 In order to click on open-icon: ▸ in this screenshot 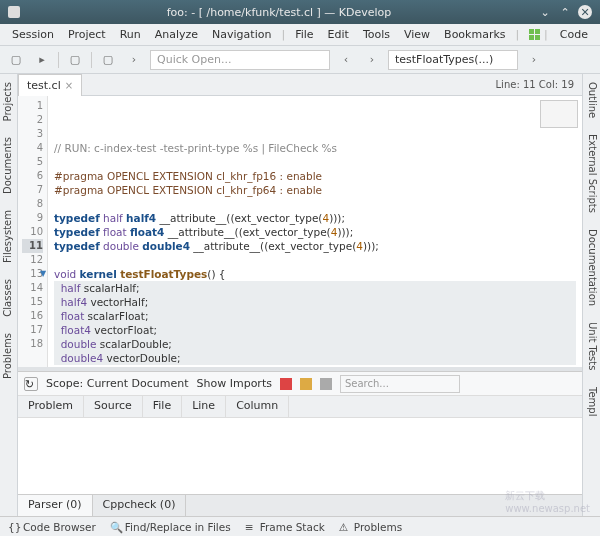, I will do `click(42, 60)`.